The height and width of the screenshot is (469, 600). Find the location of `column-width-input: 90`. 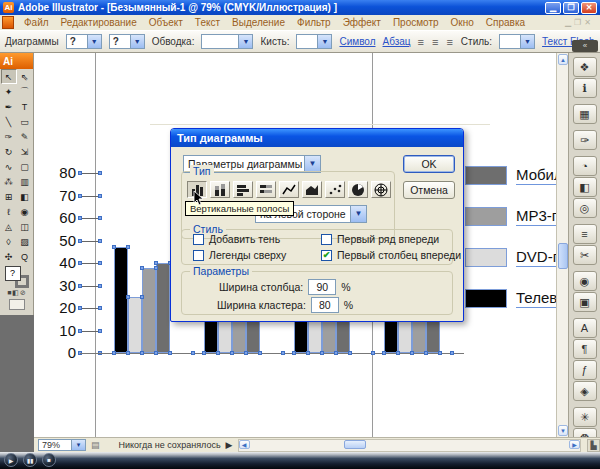

column-width-input: 90 is located at coordinates (322, 287).